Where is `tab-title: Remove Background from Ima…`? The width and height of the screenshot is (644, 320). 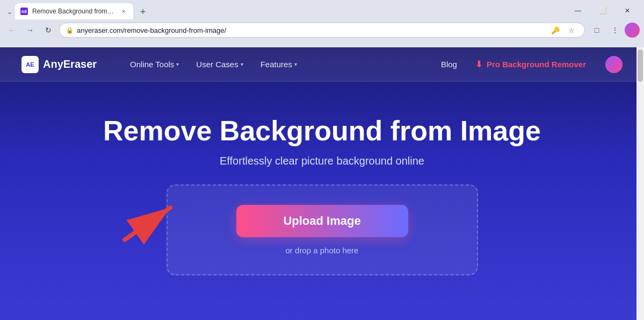
tab-title: Remove Background from Ima… is located at coordinates (74, 11).